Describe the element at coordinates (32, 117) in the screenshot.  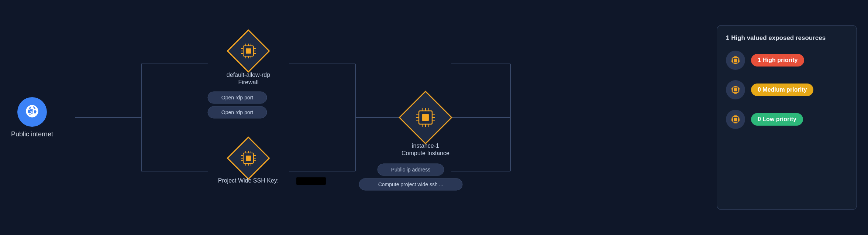
I see `public-internet-node: Public internet` at that location.